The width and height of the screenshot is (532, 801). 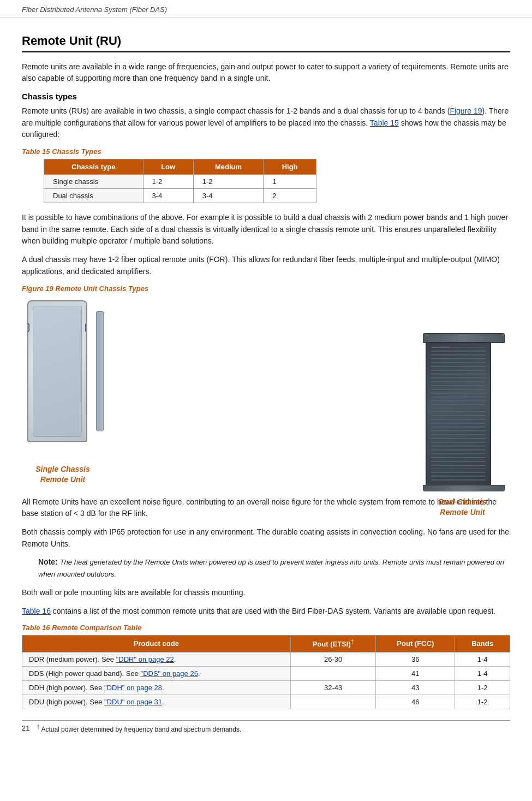 I want to click on page-header: Fiber Distributed Antenna System (Fiber …, so click(x=266, y=9).